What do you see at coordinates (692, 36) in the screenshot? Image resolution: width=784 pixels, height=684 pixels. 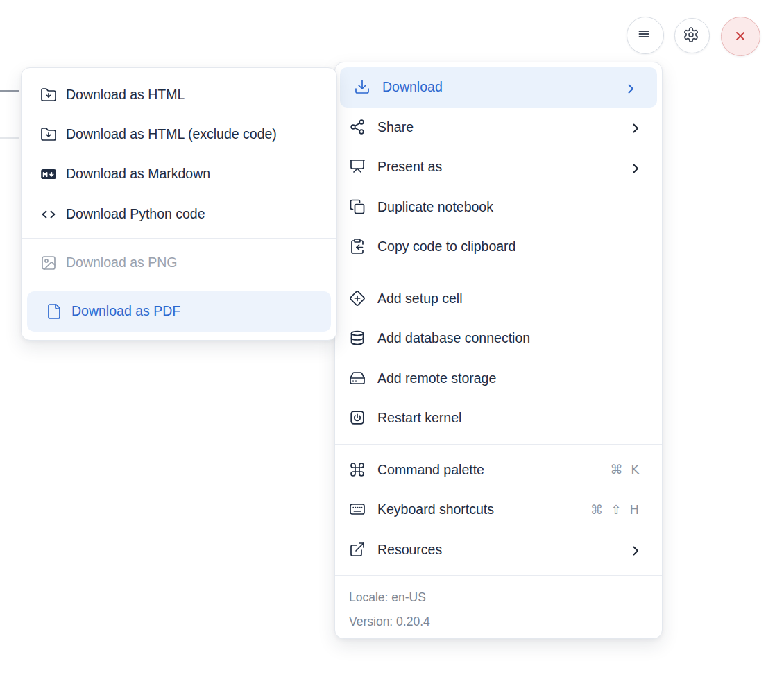 I see `gear-icon` at bounding box center [692, 36].